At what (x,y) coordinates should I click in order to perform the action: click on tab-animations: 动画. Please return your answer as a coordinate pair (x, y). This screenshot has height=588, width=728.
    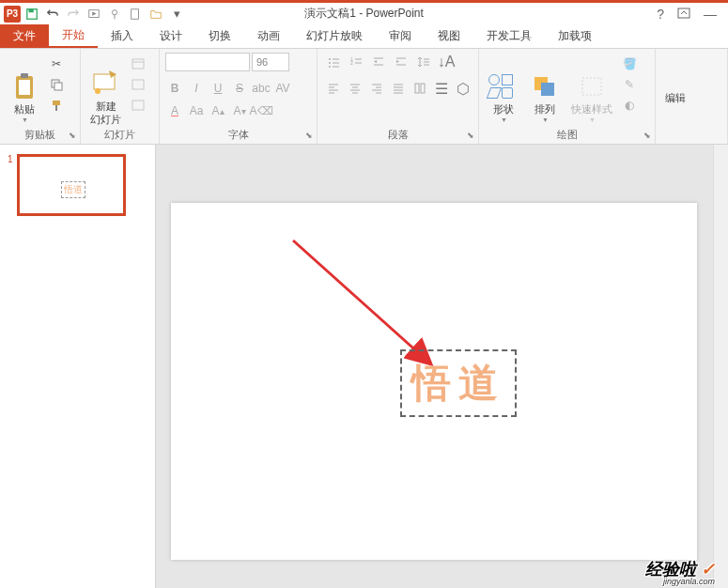
    Looking at the image, I should click on (269, 36).